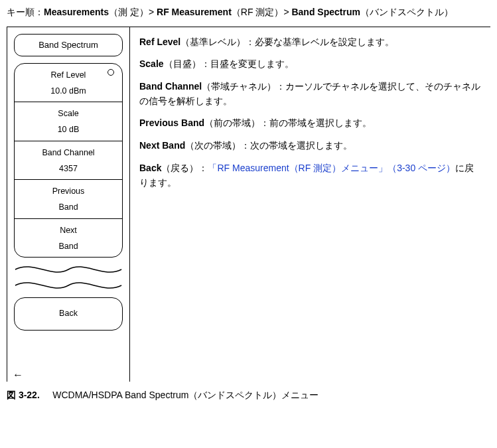 This screenshot has width=497, height=448. Describe the element at coordinates (129, 12) in the screenshot. I see `breadcrumb-item-paren: （測 定）` at that location.